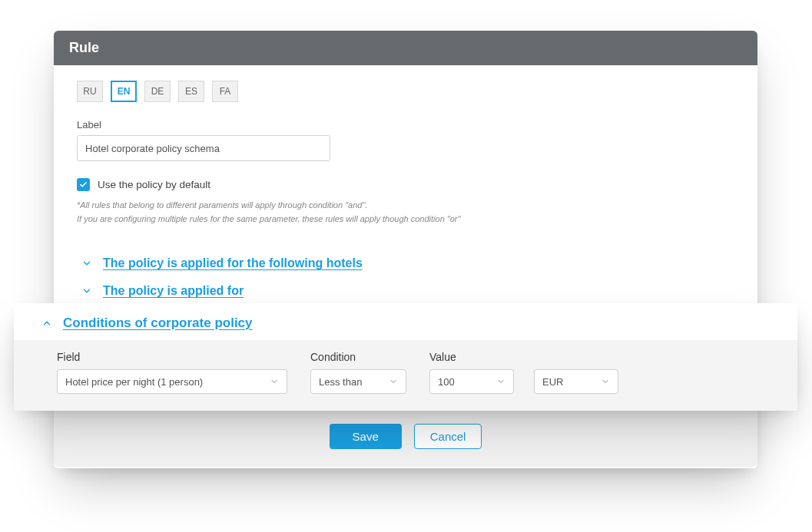 Image resolution: width=812 pixels, height=532 pixels. I want to click on chevron-up-icon, so click(47, 323).